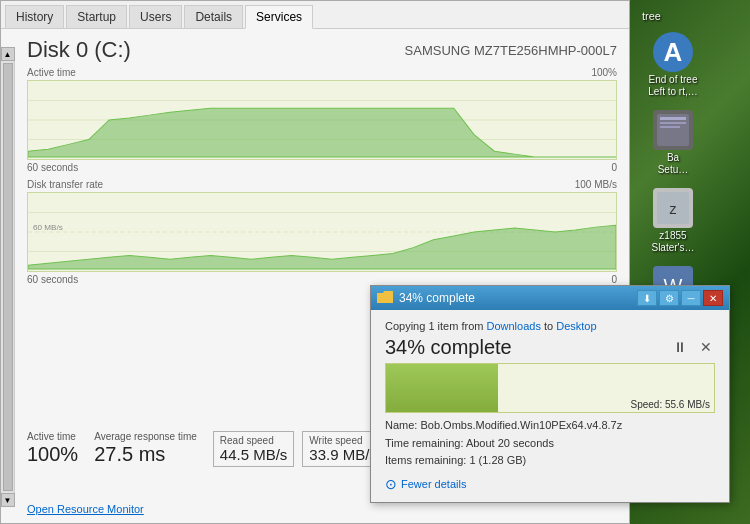 The height and width of the screenshot is (524, 750). Describe the element at coordinates (426, 298) in the screenshot. I see `dialog-title-area: 34% complete` at that location.